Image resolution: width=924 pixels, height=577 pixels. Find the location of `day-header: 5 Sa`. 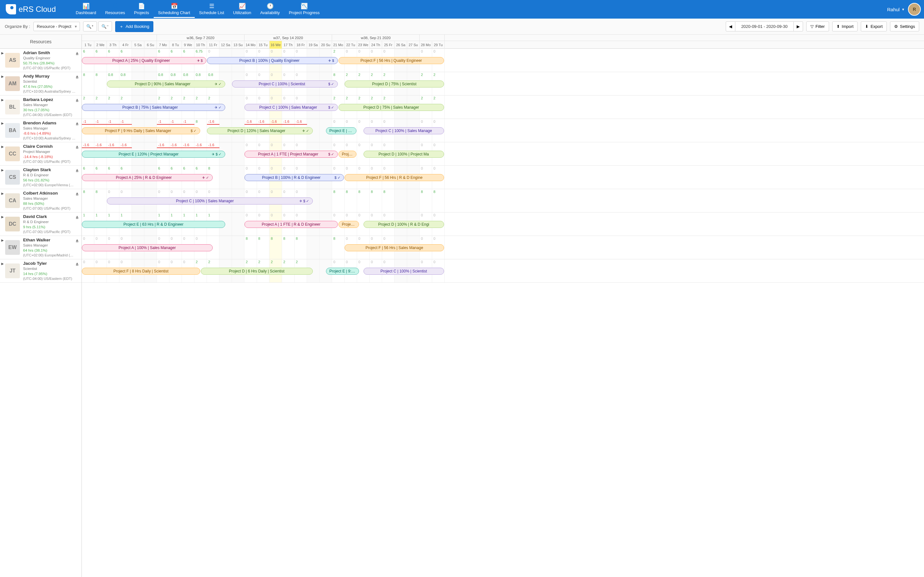

day-header: 5 Sa is located at coordinates (138, 45).